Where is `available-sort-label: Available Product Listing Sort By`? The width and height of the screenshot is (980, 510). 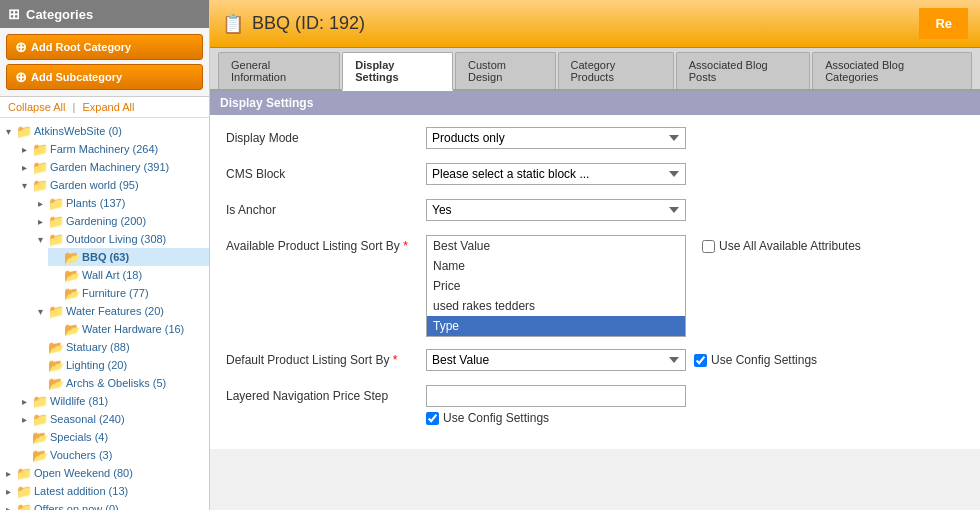
available-sort-label: Available Product Listing Sort By is located at coordinates (326, 244).